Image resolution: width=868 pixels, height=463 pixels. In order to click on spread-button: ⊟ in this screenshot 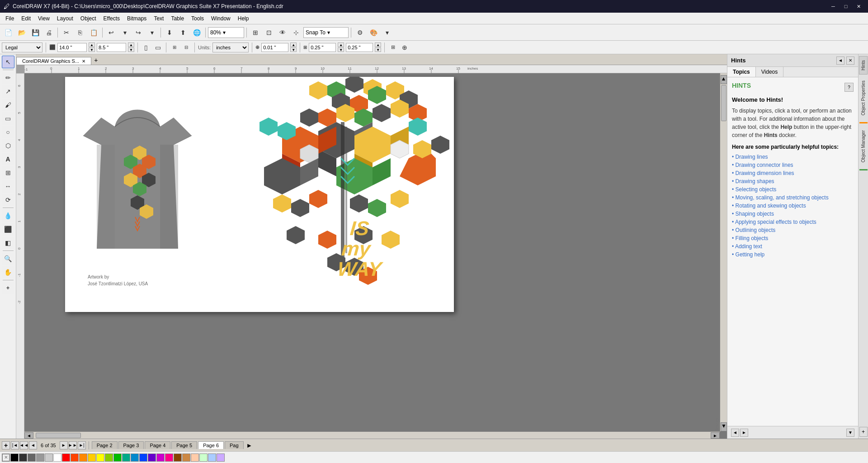, I will do `click(186, 47)`.